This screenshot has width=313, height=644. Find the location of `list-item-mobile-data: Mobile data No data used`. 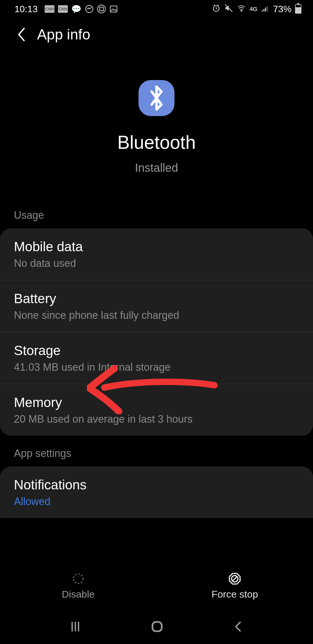

list-item-mobile-data: Mobile data No data used is located at coordinates (156, 254).